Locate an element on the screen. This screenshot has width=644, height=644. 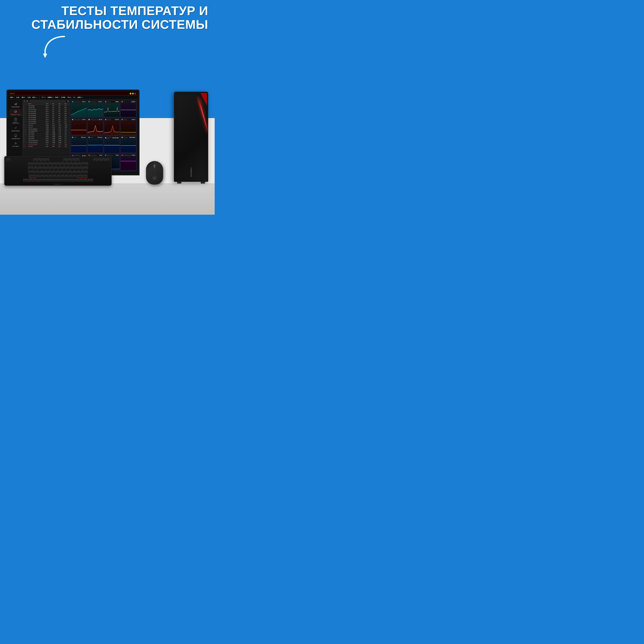
key-k is located at coordinates (66, 172).